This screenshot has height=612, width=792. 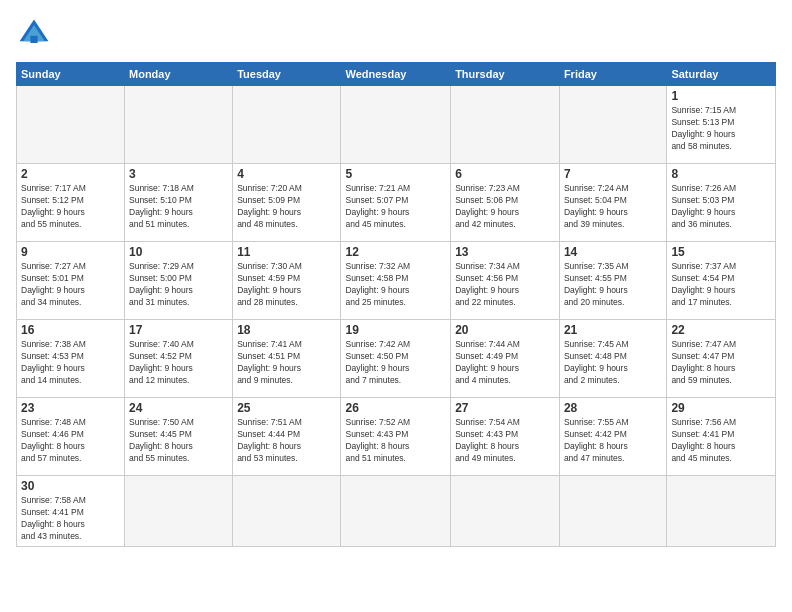 What do you see at coordinates (179, 203) in the screenshot?
I see `calendar-cell: 3Sunrise: 7:18 AM Sunset: 5:10 PM Daylig…` at bounding box center [179, 203].